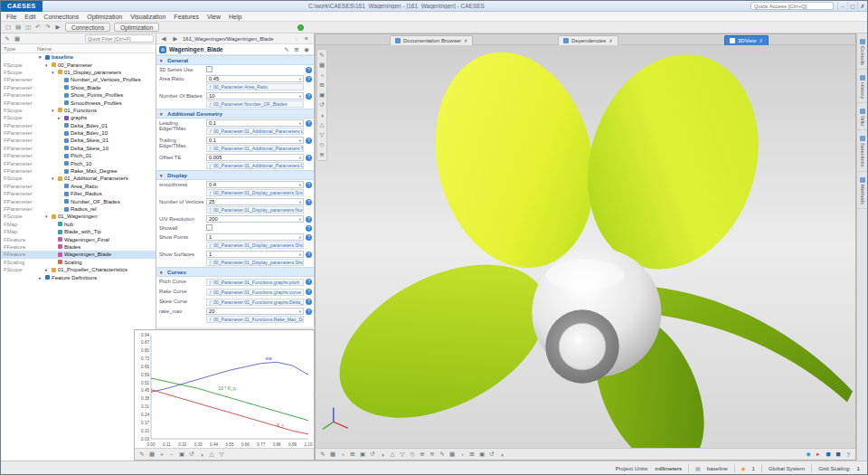 This screenshot has height=475, width=868. Describe the element at coordinates (402, 454) in the screenshot. I see `iso-view-icon: ▽` at that location.